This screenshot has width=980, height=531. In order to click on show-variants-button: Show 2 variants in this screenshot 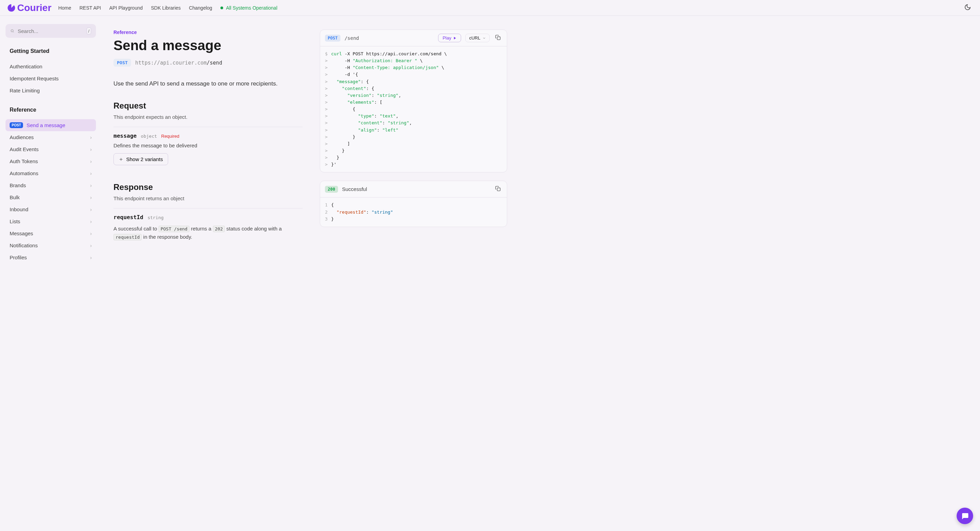, I will do `click(141, 159)`.